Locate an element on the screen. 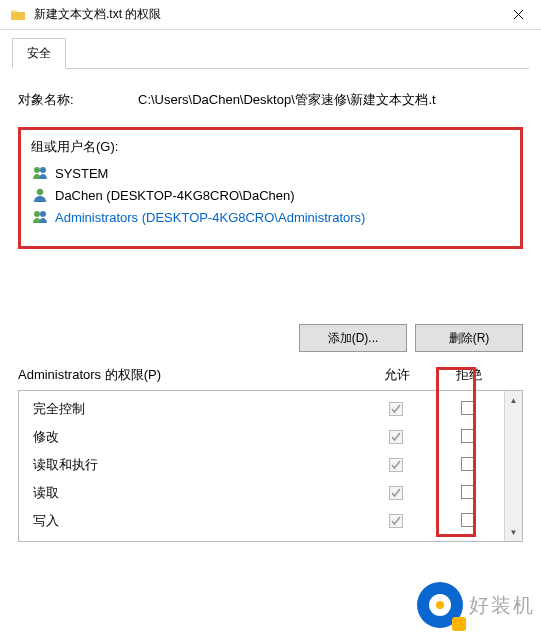 The width and height of the screenshot is (541, 632). table-row: 完全控制 is located at coordinates (262, 409).